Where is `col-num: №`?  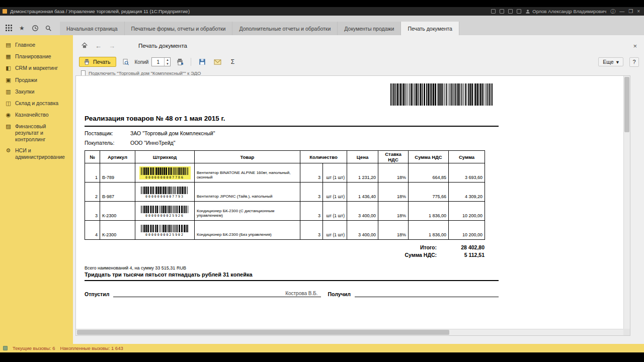
col-num: № is located at coordinates (93, 157).